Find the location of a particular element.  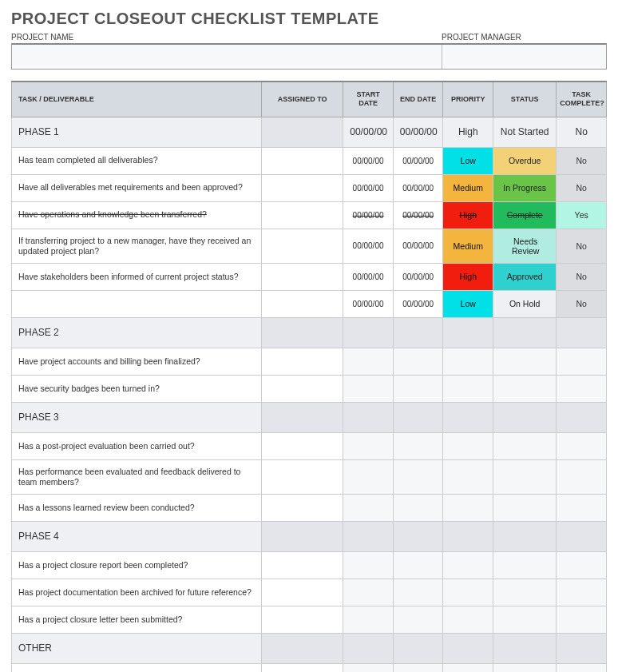

task-cell: Has a project closure report been comple… is located at coordinates (137, 566).